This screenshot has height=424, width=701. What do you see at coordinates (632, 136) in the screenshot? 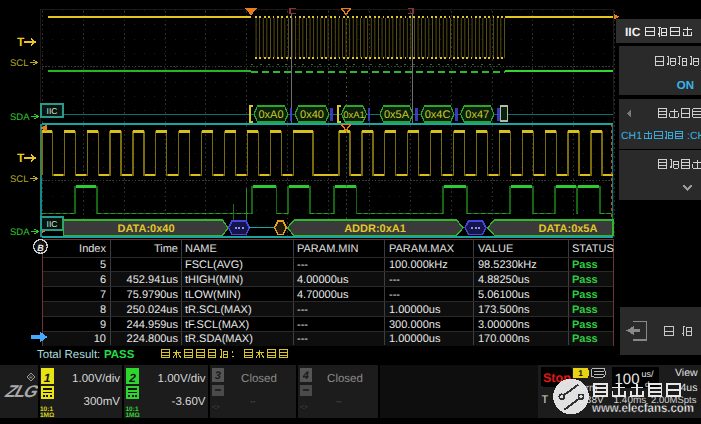
I see `svg-text: CH1` at bounding box center [632, 136].